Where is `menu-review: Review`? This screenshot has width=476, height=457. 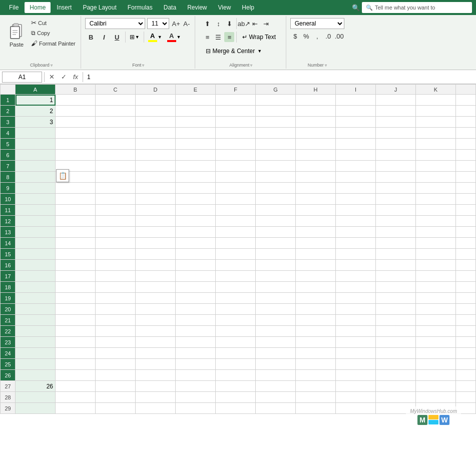
menu-review: Review is located at coordinates (197, 8).